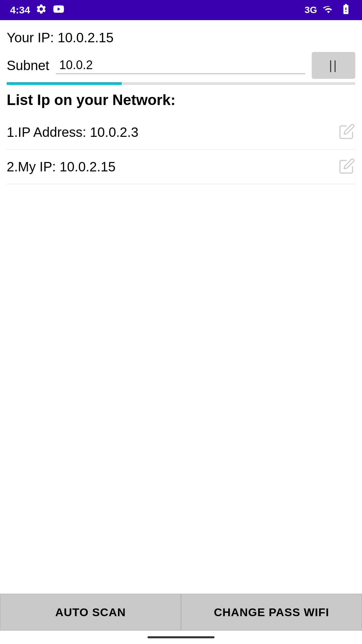 This screenshot has height=644, width=362. Describe the element at coordinates (272, 612) in the screenshot. I see `change-pass-wifi-button: CHANGE PASS WIFI` at that location.